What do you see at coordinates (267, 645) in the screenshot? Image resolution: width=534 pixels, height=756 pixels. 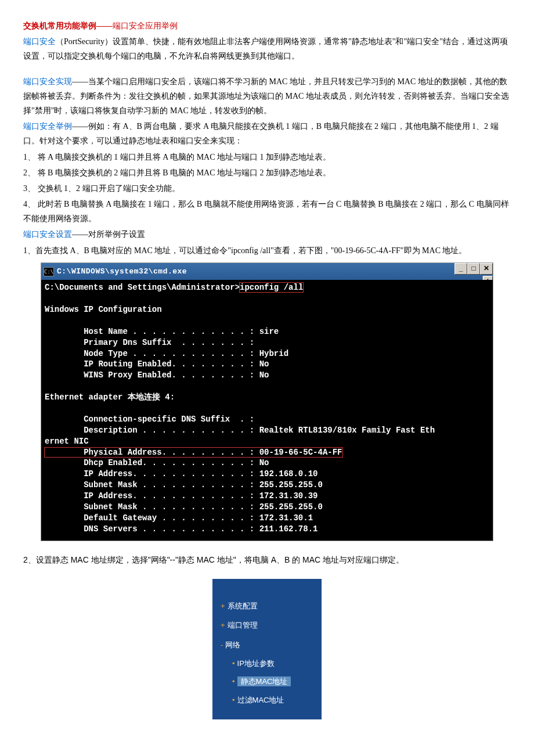 I see `nav-item-network: -网络` at bounding box center [267, 645].